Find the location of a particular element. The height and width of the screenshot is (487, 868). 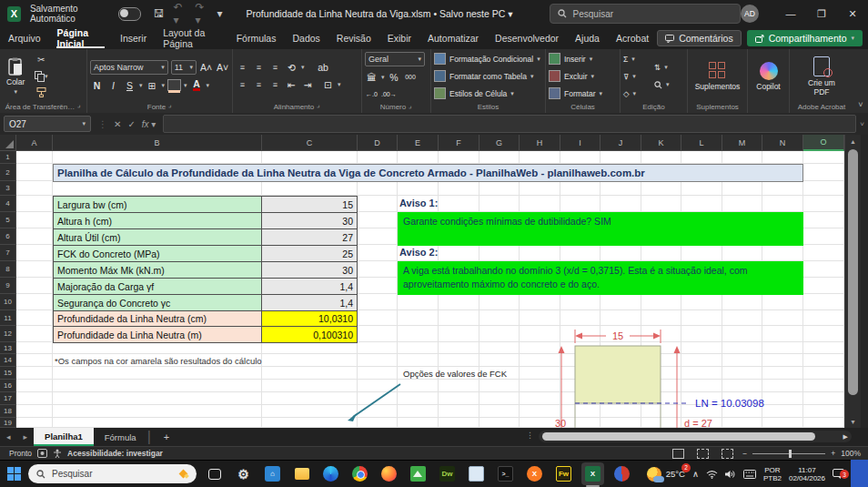

table-row-label: FCK do Concreto (MPa) is located at coordinates (157, 253).